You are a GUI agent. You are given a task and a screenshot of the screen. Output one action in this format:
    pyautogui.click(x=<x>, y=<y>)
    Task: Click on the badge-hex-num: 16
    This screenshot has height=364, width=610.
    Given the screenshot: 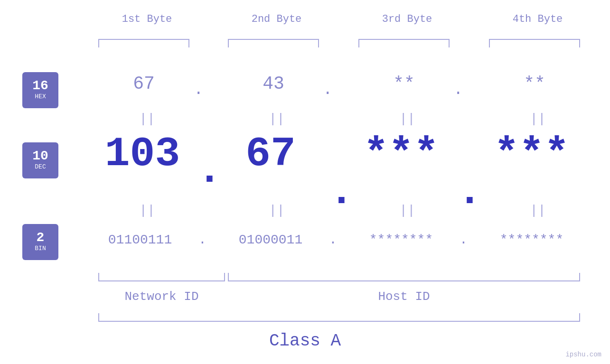 What is the action you would take?
    pyautogui.click(x=40, y=86)
    